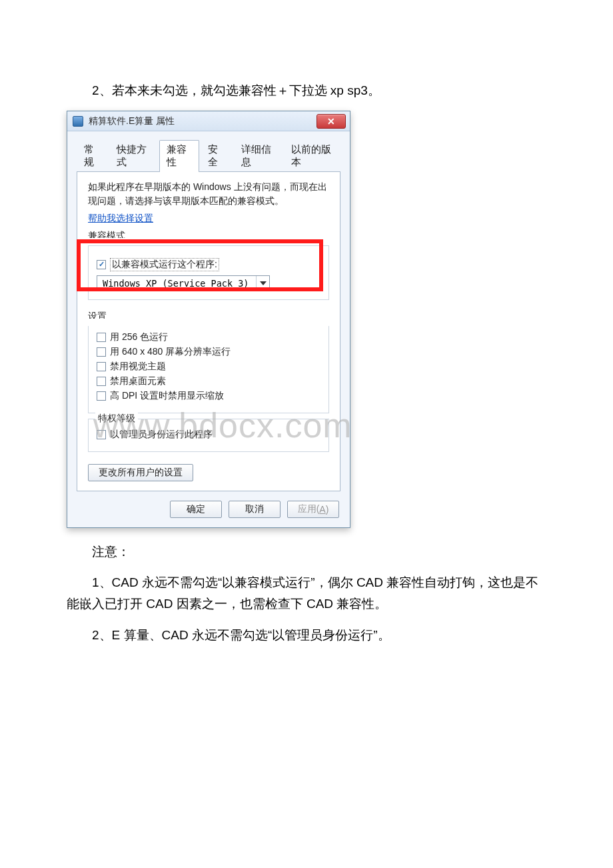 Image resolution: width=613 pixels, height=868 pixels. What do you see at coordinates (92, 156) in the screenshot?
I see `tab-general: 常规` at bounding box center [92, 156].